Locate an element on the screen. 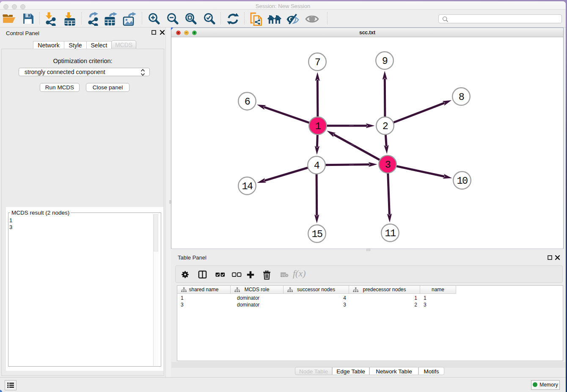 Image resolution: width=567 pixels, height=392 pixels. svg-text: 11 is located at coordinates (390, 234).